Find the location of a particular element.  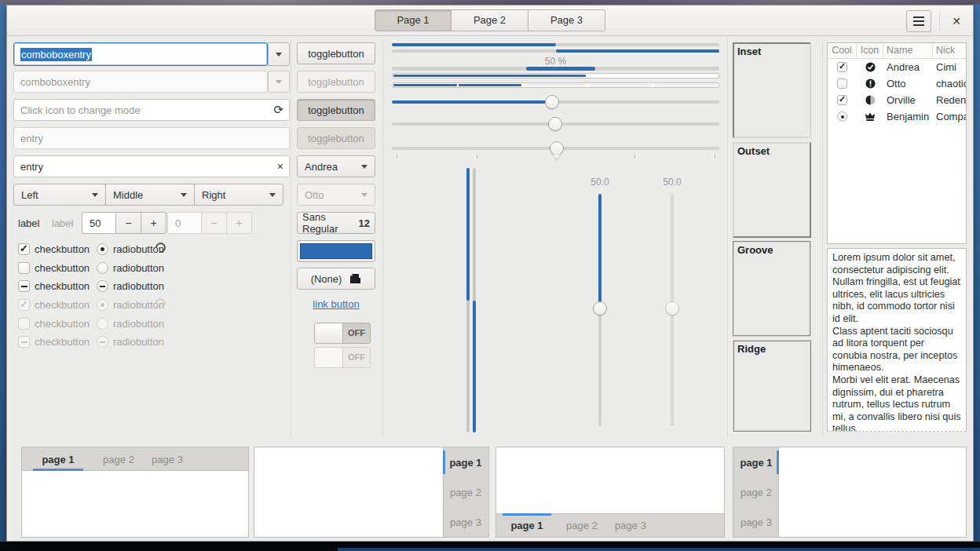

checkbutton-checked: checkbutton is located at coordinates (53, 249).